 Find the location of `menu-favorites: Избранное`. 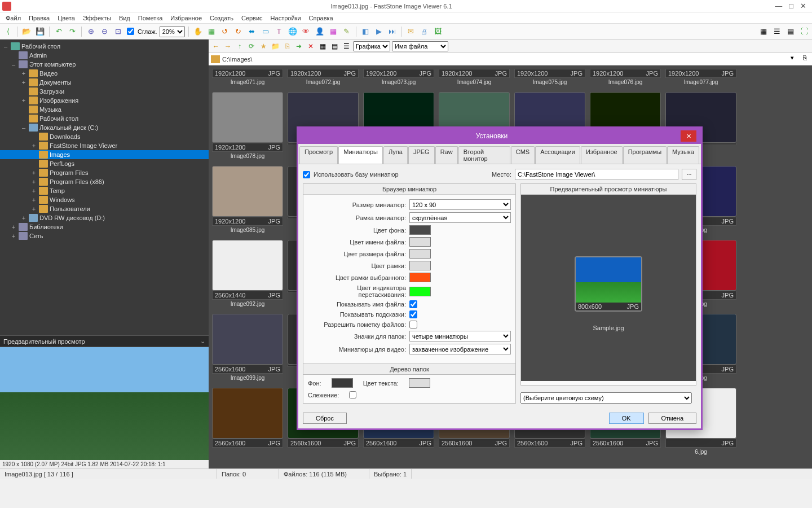

menu-favorites: Избранное is located at coordinates (186, 18).